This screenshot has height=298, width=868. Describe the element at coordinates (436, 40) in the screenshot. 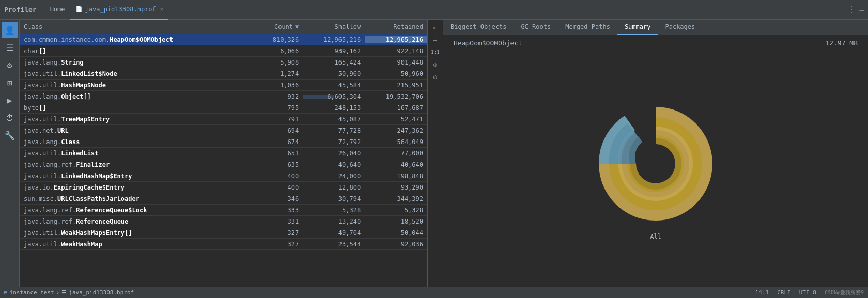

I see `forward-button: →` at that location.